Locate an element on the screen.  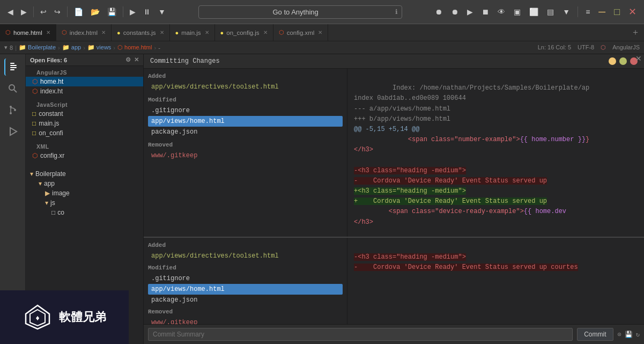
save-button: 💾 is located at coordinates (112, 12).